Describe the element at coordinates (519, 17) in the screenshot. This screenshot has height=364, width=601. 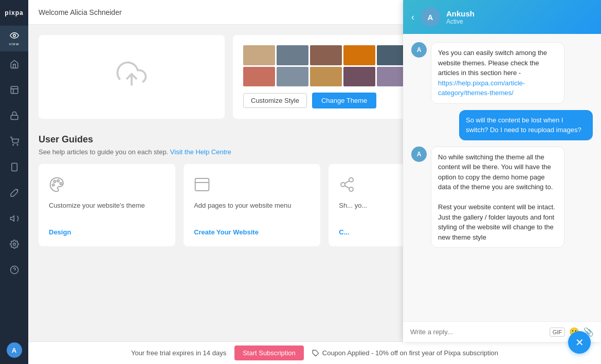
I see `agent-info: Ankush Active` at that location.